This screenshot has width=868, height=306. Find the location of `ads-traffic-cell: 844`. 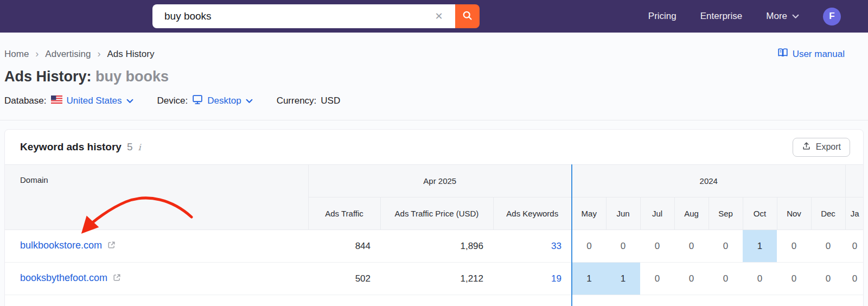

ads-traffic-cell: 844 is located at coordinates (344, 246).